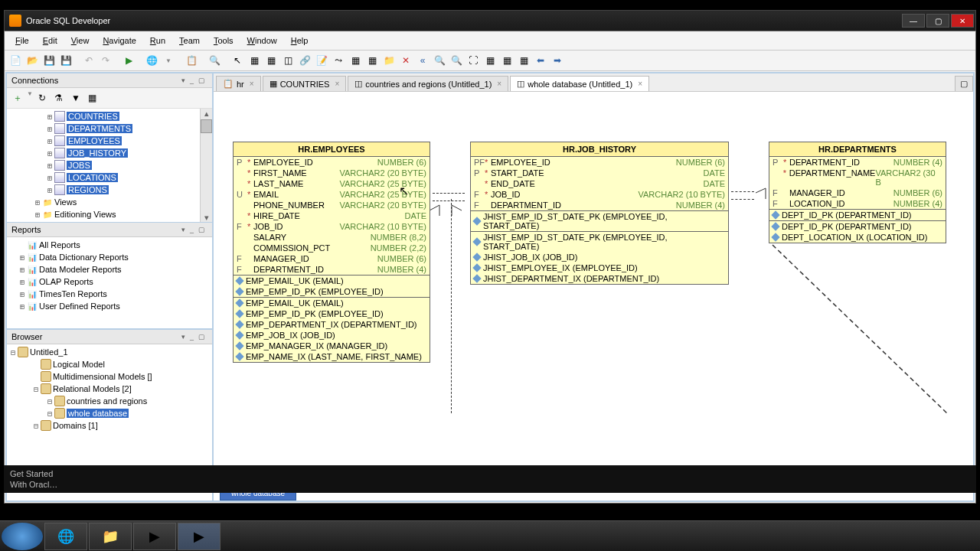  Describe the element at coordinates (599, 268) in the screenshot. I see `er-index: JHIST_EMPLOYEE_IX (EMPLOYEE_ID)` at that location.